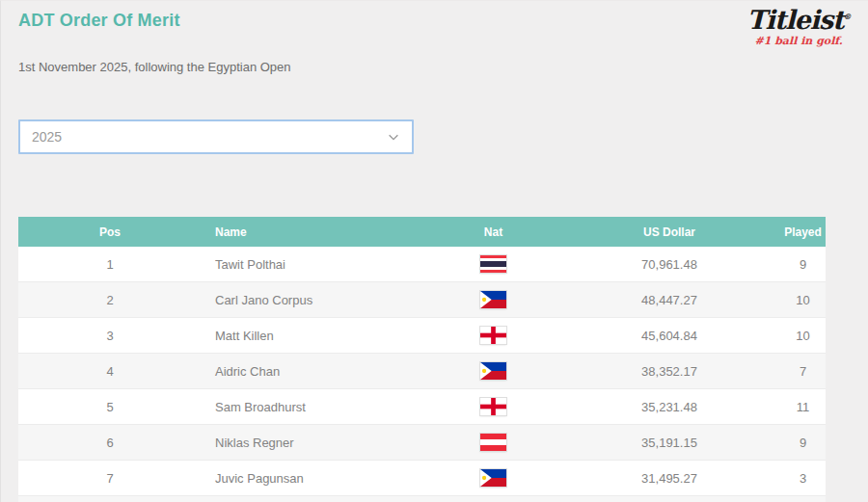 This screenshot has height=502, width=868. What do you see at coordinates (314, 264) in the screenshot?
I see `player-name-cell: Tawit Polthai` at bounding box center [314, 264].